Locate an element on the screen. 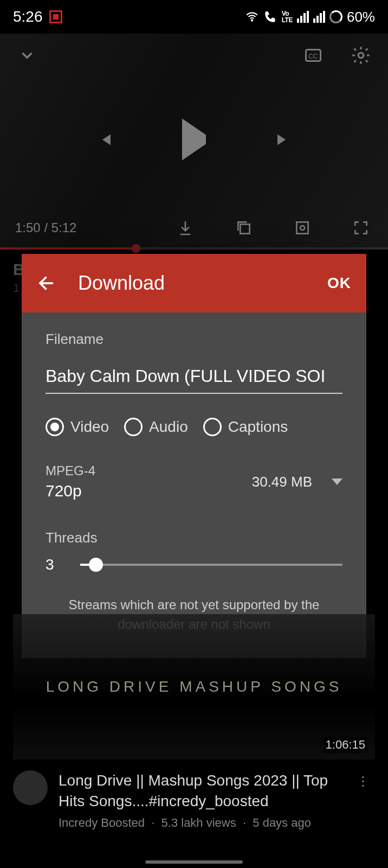 Image resolution: width=388 pixels, height=868 pixels. popup-icon is located at coordinates (302, 228).